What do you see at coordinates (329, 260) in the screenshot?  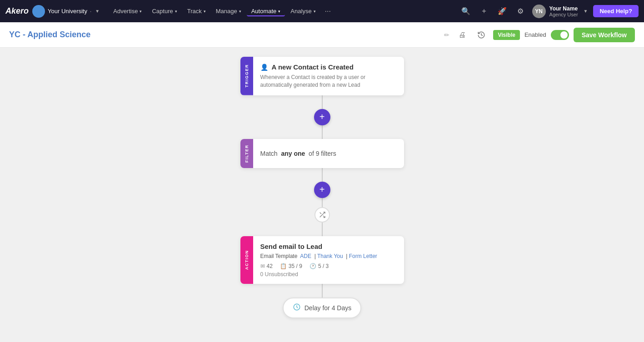 I see `action-content: Send email to Lead Email Template ADE | …` at bounding box center [329, 260].